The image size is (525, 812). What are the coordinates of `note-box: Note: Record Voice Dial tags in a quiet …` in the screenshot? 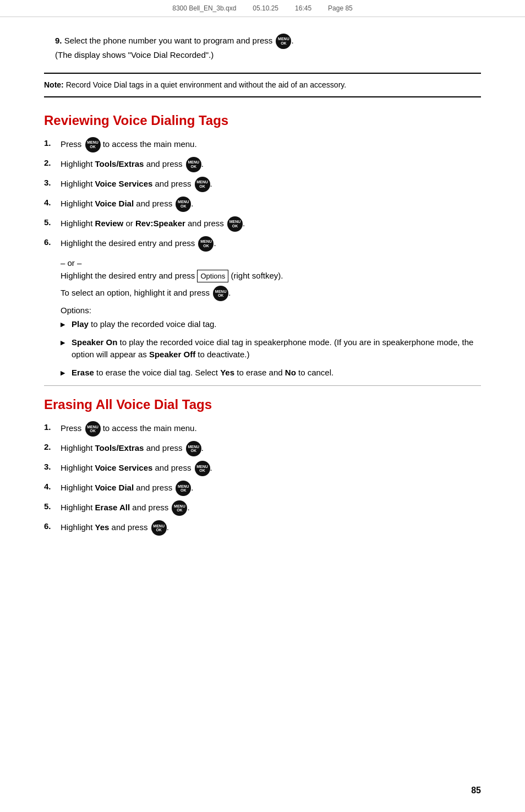 It's located at (262, 85).